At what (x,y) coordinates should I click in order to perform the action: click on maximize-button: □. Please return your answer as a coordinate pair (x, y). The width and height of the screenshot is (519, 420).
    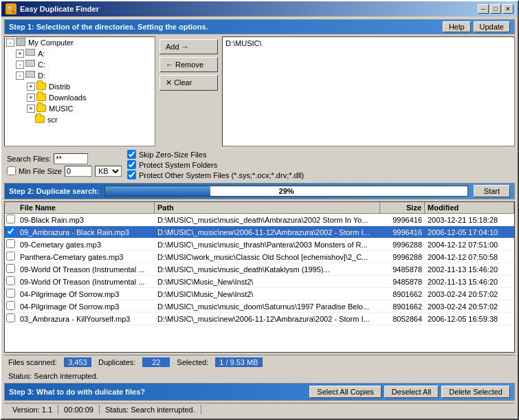
    Looking at the image, I should click on (496, 9).